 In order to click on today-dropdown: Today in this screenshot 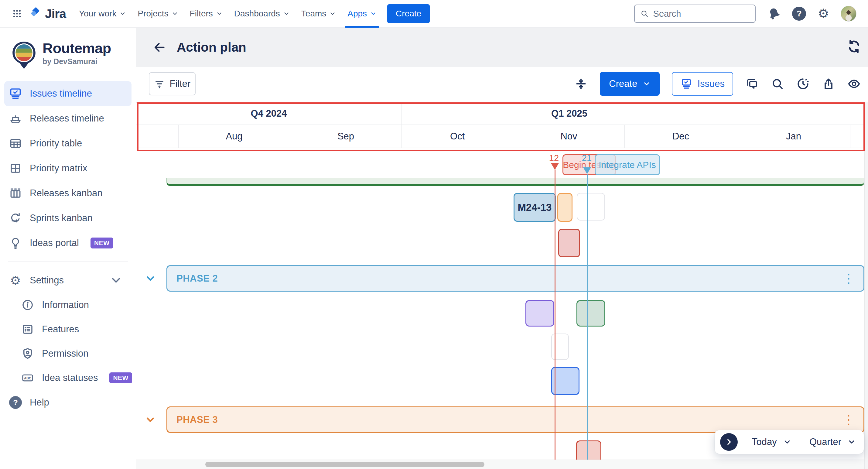, I will do `click(772, 442)`.